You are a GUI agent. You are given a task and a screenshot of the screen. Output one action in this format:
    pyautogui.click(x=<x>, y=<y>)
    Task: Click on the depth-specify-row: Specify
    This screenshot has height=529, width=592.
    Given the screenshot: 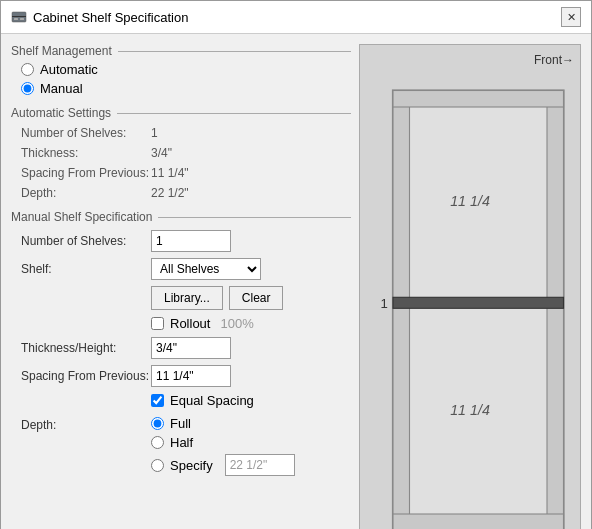 What is the action you would take?
    pyautogui.click(x=223, y=465)
    